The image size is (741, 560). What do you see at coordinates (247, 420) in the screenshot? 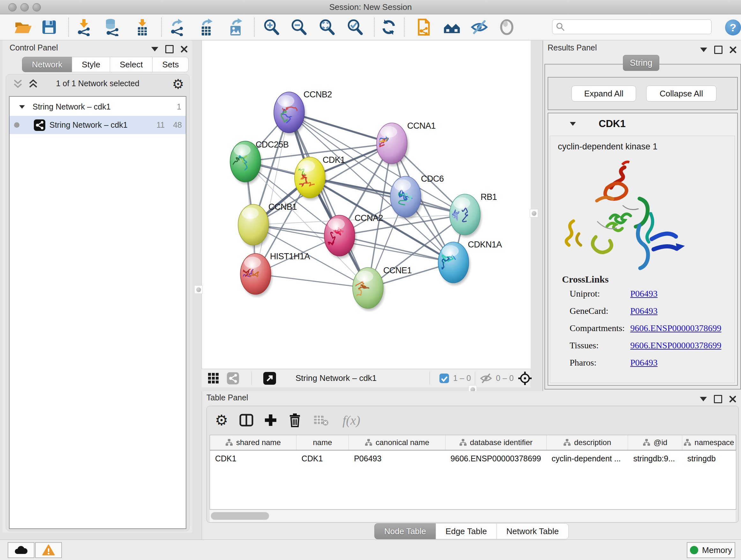
I see `show-columns-button` at bounding box center [247, 420].